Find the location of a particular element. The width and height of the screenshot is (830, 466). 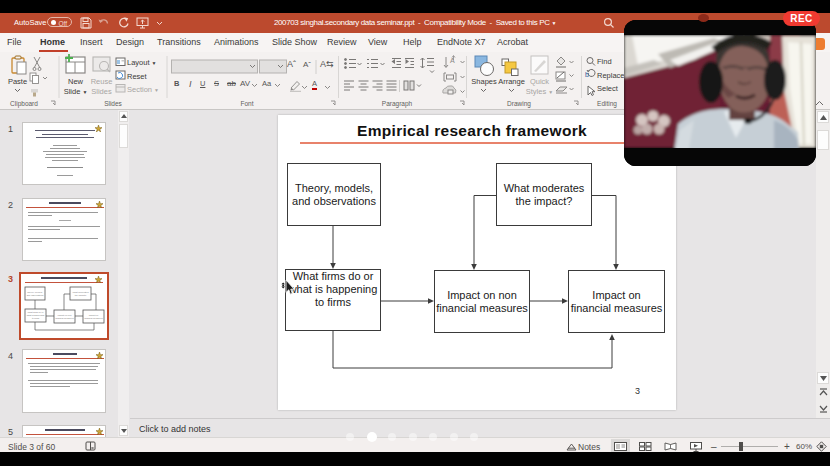

svg-text: What firms do or is located at coordinates (35, 312).